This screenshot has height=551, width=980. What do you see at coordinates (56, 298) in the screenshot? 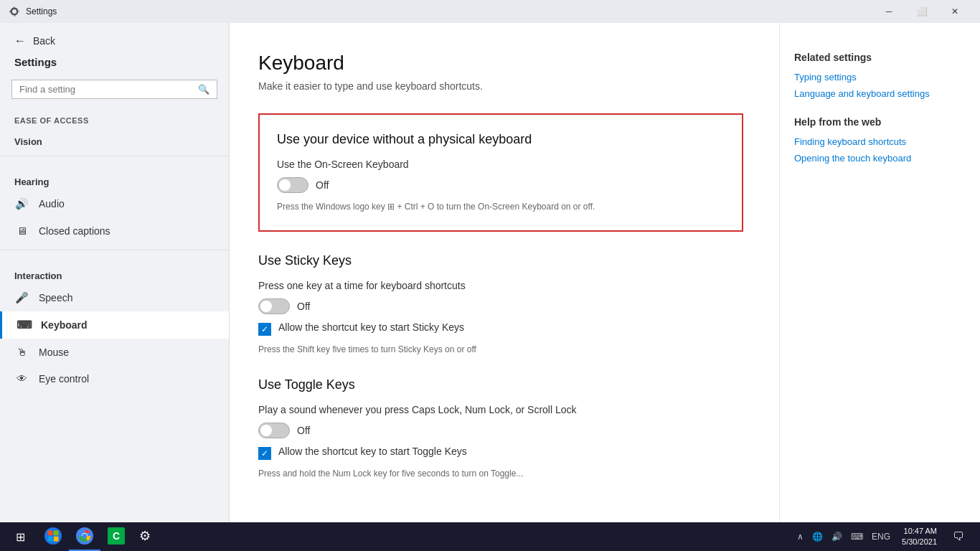
I see `speech-label: Speech` at bounding box center [56, 298].